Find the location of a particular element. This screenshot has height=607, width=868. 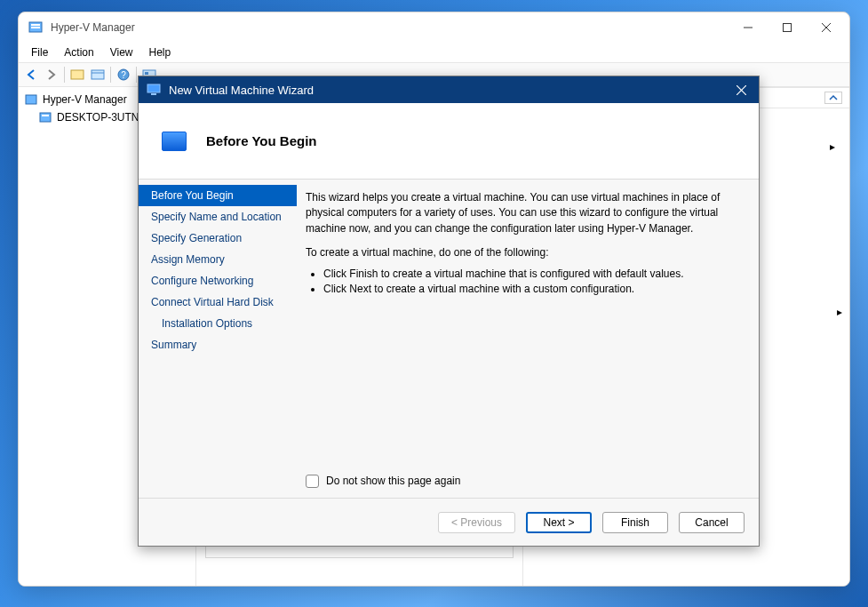

dialog-titlebar: New Virtual Machine Wizard is located at coordinates (449, 90).